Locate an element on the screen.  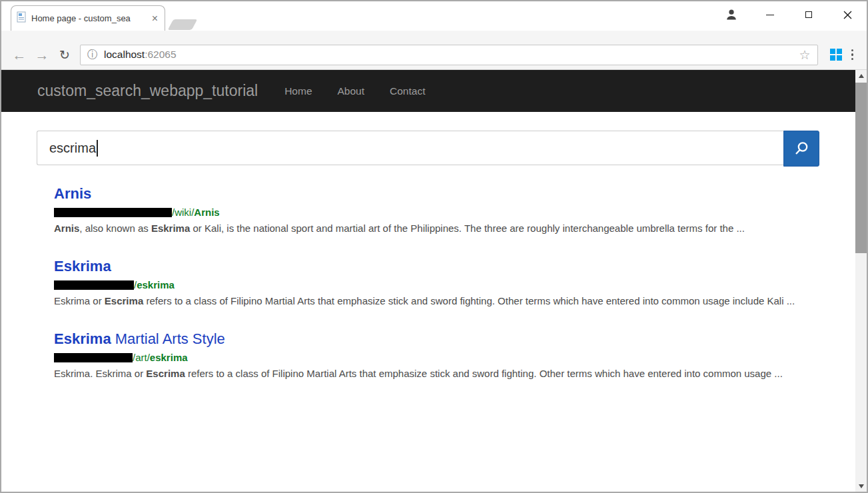
profile-icon is located at coordinates (731, 15).